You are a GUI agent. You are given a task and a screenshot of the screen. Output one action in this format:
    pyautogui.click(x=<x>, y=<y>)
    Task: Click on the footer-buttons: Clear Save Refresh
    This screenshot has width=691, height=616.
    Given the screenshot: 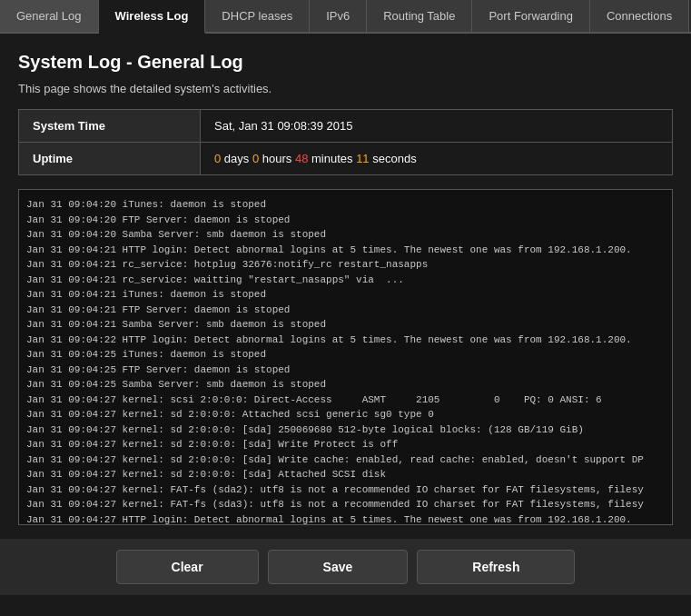 What is the action you would take?
    pyautogui.click(x=345, y=567)
    